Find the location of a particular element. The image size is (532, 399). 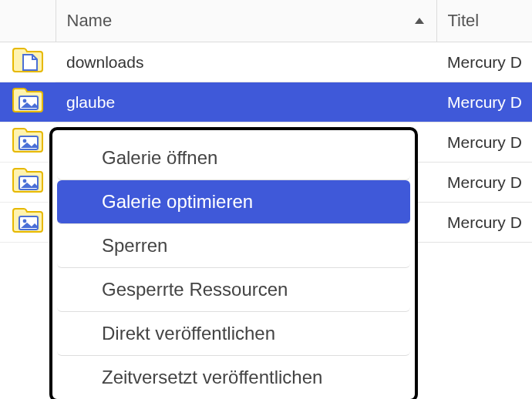

context-menu-item: Galerie öffnen is located at coordinates (234, 159).